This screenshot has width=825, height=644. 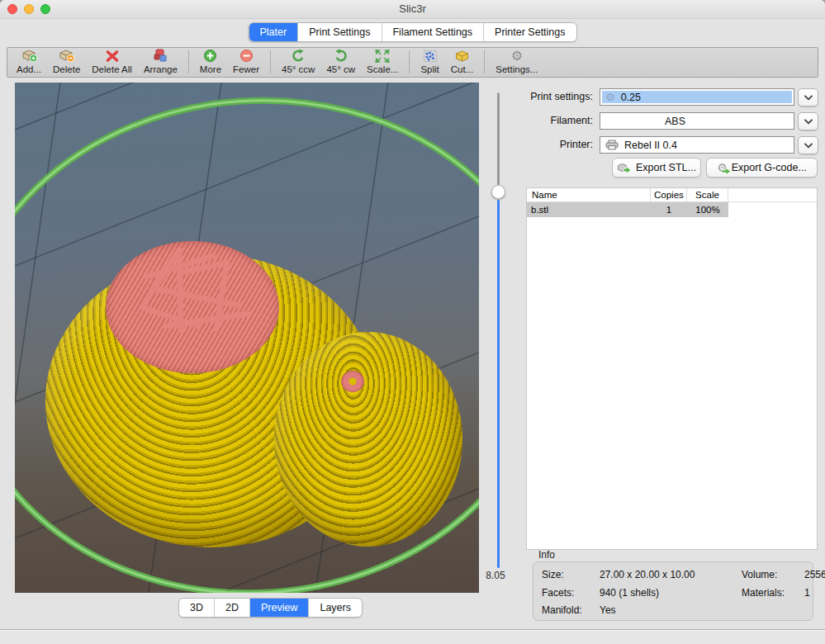 I want to click on printed-object-small-dome, so click(x=368, y=439).